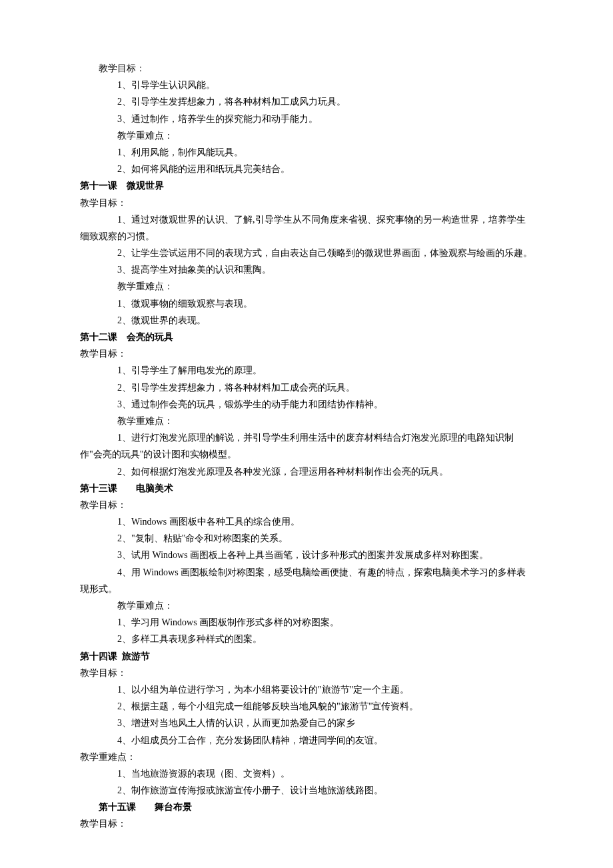 This screenshot has height=868, width=613. Describe the element at coordinates (306, 707) in the screenshot. I see `text-line: 2、根据主题，每个小组完成一组能够反映当地风貌的"旅游节"宣传资料。` at that location.